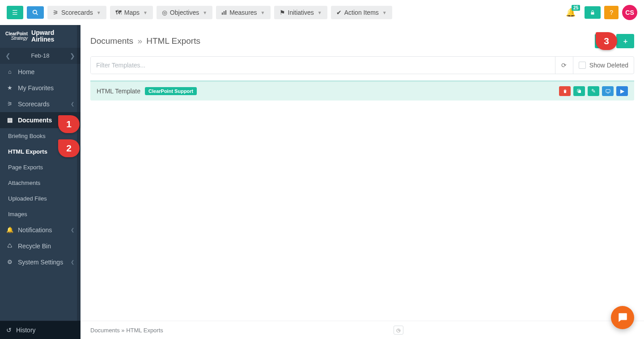  I want to click on show-deleted-label: Show Deleted, so click(609, 65).